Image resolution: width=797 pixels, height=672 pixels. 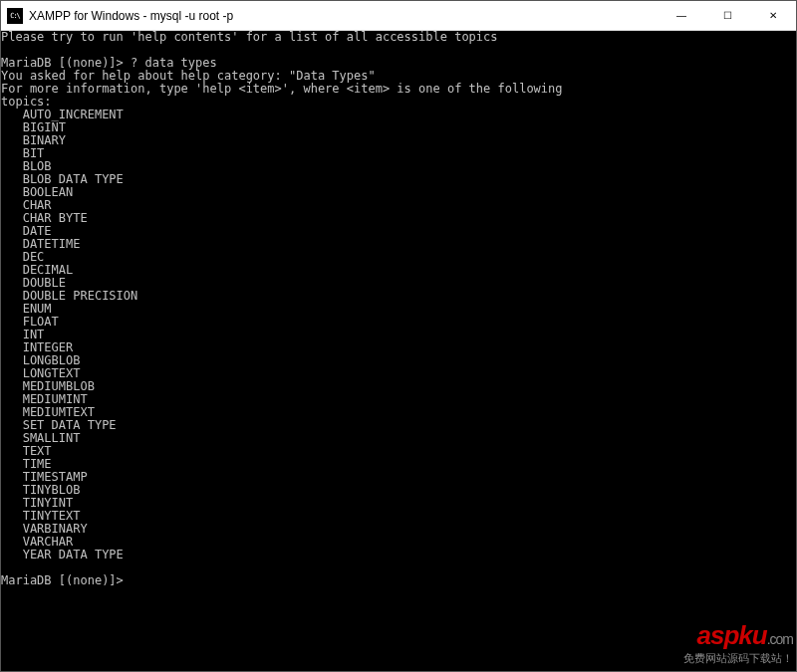 I want to click on asked-line: You asked for help about help category: …, so click(x=188, y=76).